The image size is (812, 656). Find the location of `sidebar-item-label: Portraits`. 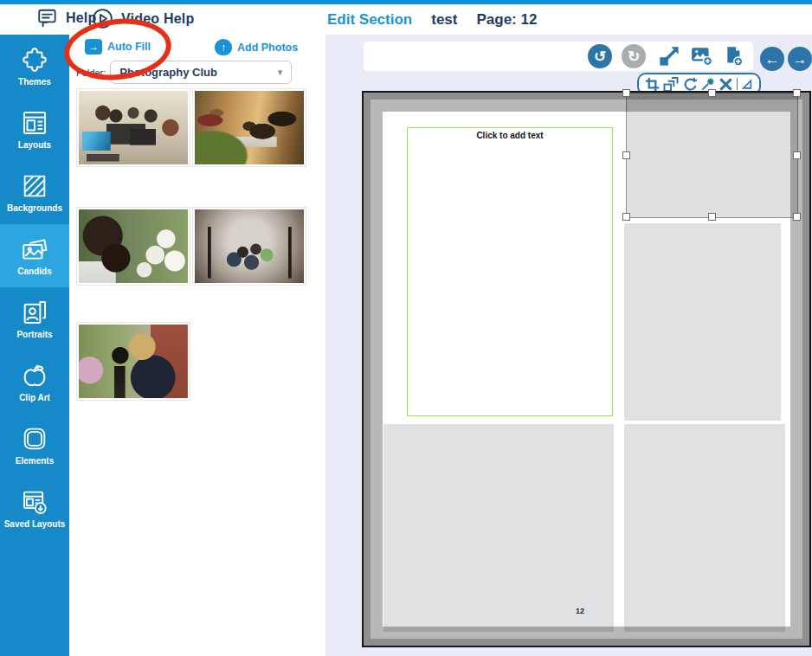

sidebar-item-label: Portraits is located at coordinates (35, 336).